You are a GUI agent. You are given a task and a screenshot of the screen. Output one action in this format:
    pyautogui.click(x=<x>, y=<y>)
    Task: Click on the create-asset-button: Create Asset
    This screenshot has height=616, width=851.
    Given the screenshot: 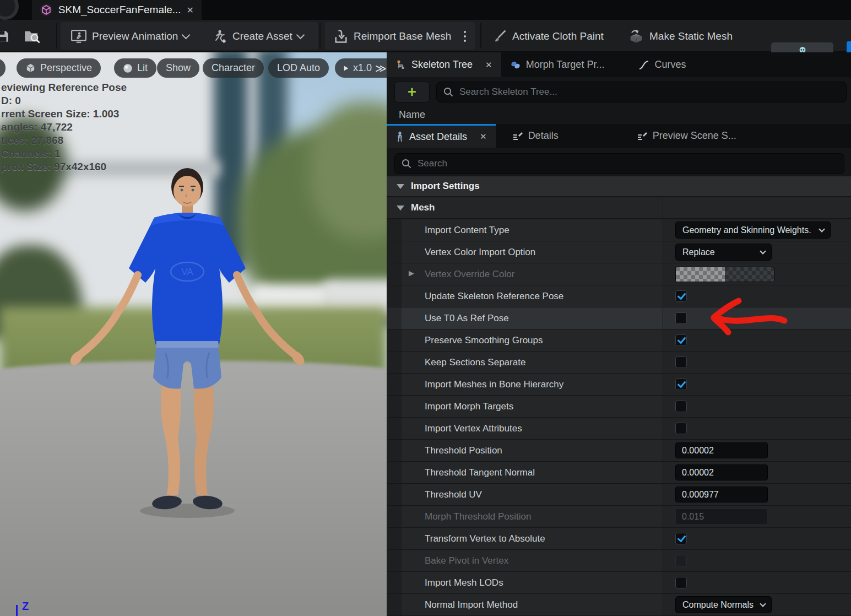 What is the action you would take?
    pyautogui.click(x=258, y=36)
    